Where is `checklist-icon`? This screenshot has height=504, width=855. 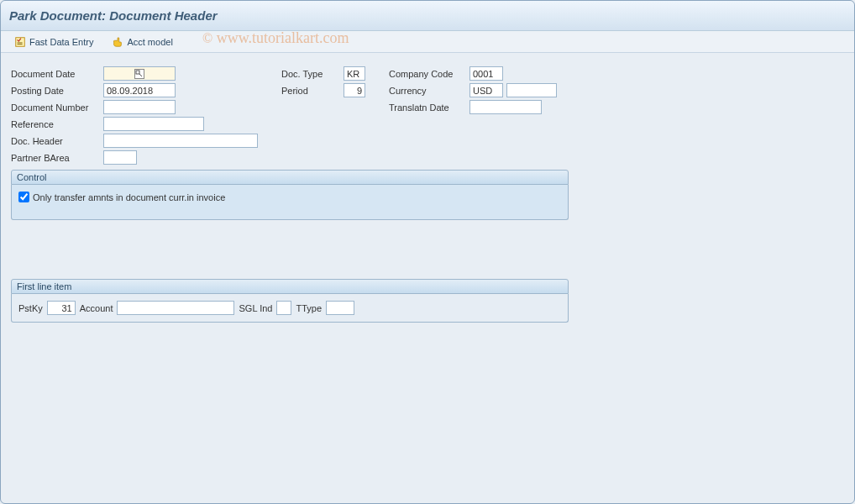 checklist-icon is located at coordinates (20, 42).